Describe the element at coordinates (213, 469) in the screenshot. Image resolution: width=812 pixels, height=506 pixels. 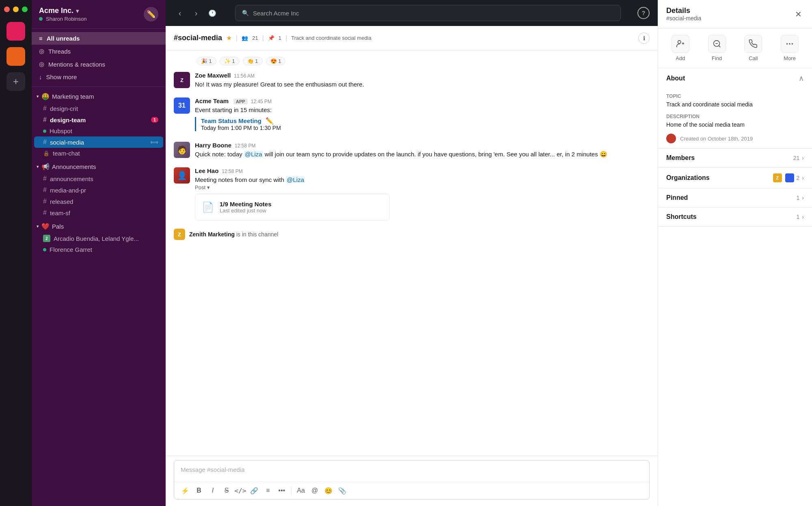
I see `message-placeholder: Message #social-media` at that location.